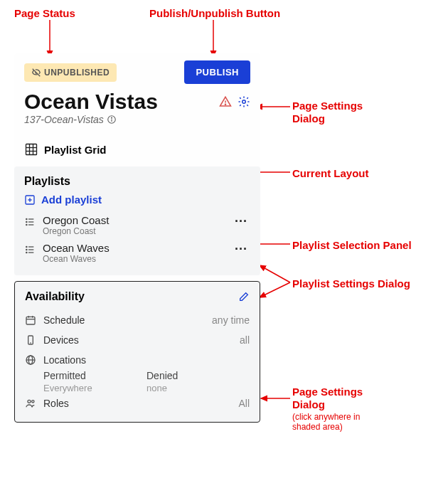 The height and width of the screenshot is (493, 448). Describe the element at coordinates (137, 124) in the screenshot. I see `page-slug-row: 137-Ocean-Vistas` at that location.